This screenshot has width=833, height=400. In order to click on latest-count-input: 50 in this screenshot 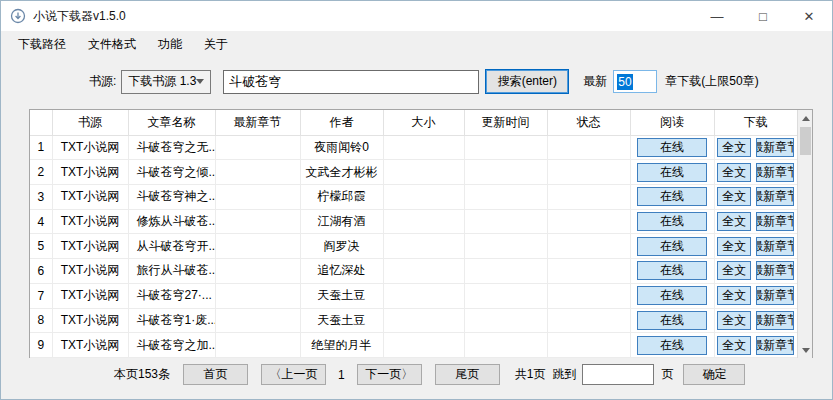, I will do `click(635, 82)`.